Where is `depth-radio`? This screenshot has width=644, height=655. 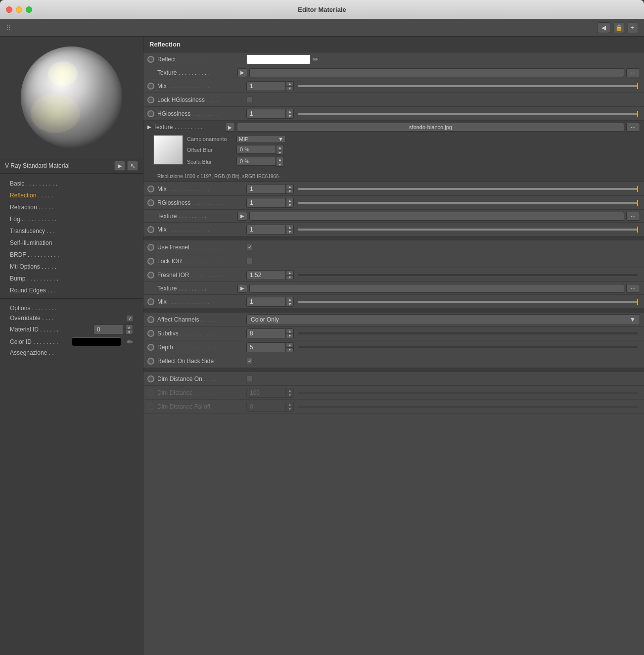 depth-radio is located at coordinates (151, 347).